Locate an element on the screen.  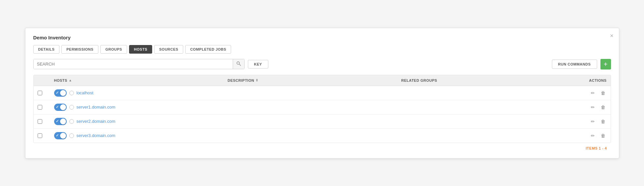
tab-sources: SOURCES is located at coordinates (169, 49).